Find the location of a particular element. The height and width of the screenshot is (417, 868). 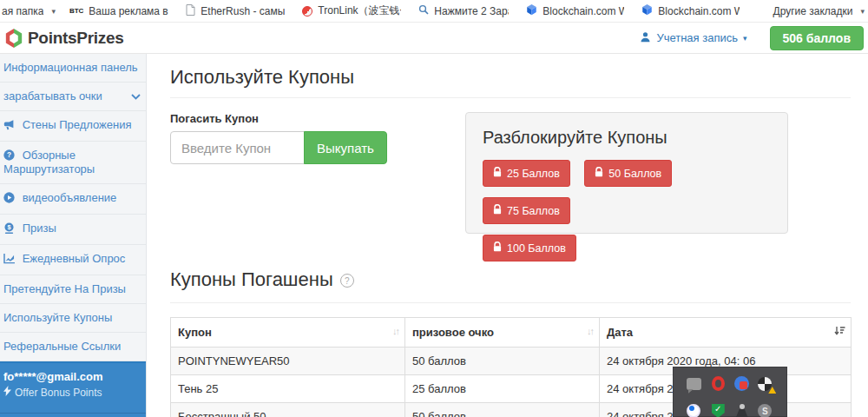

other-bookmarks-button: Другие закладки ▾ is located at coordinates (819, 11).